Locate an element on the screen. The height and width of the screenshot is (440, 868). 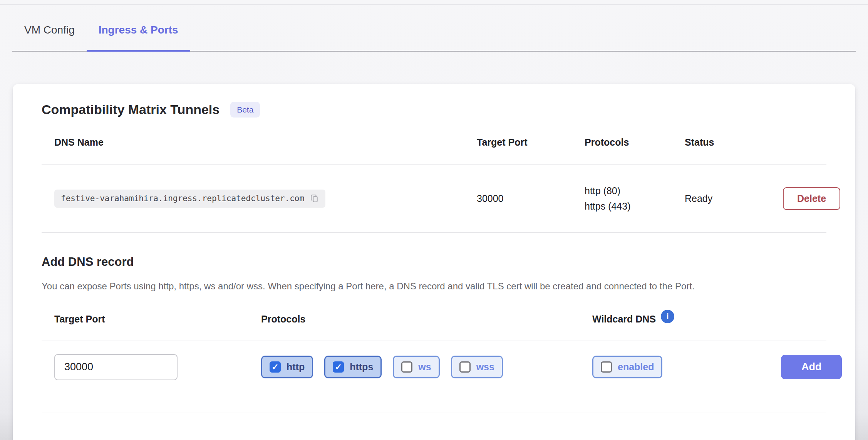
col-header-dns-name: DNS Name is located at coordinates (266, 143).